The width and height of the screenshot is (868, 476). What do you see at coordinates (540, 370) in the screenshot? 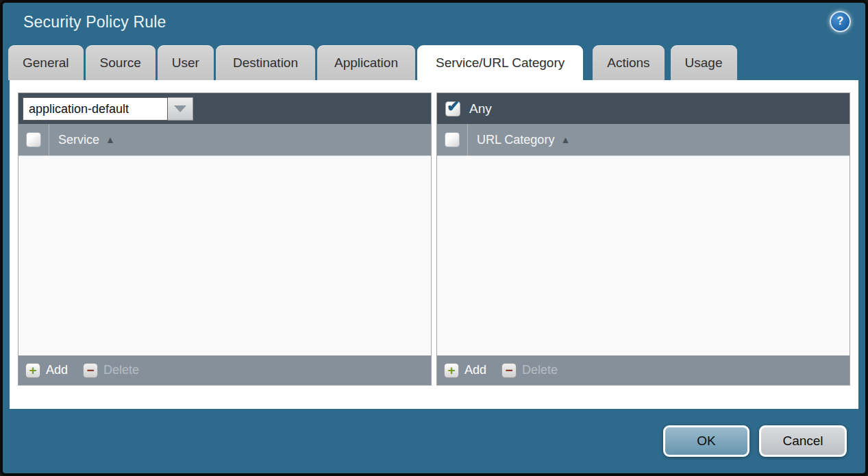
I see `url-category-delete-label: Delete` at bounding box center [540, 370].